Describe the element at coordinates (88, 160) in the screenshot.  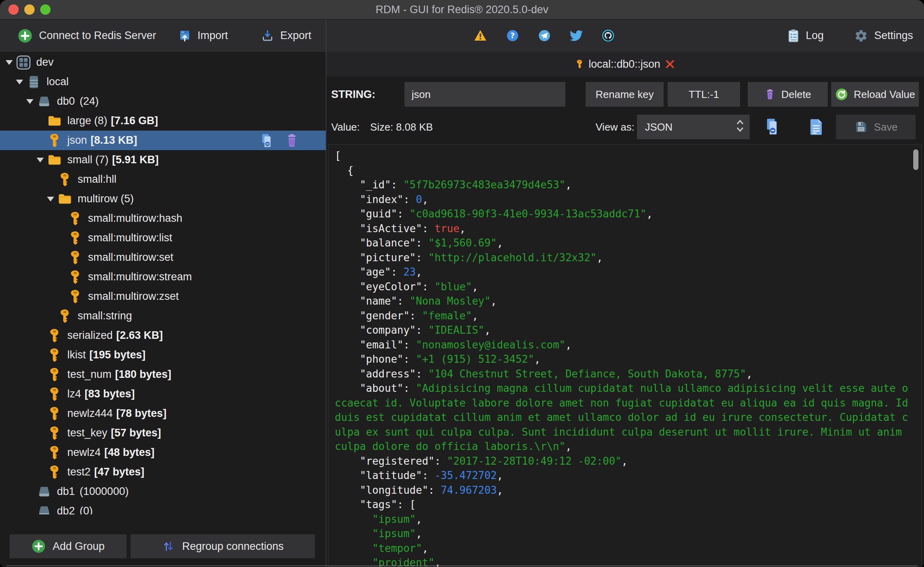
I see `tree-label: small (7)` at that location.